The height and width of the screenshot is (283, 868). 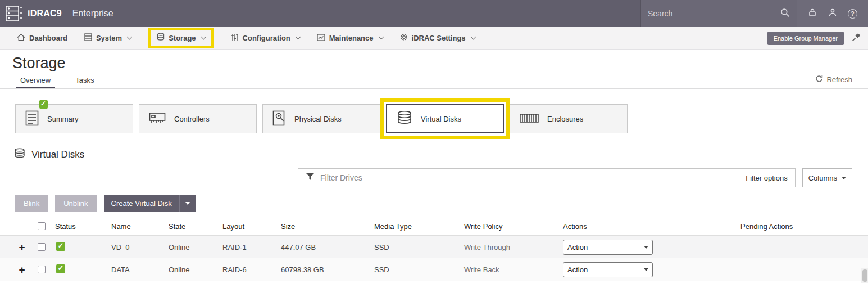 What do you see at coordinates (513, 226) in the screenshot?
I see `col-header-write-policy: Write Policy` at bounding box center [513, 226].